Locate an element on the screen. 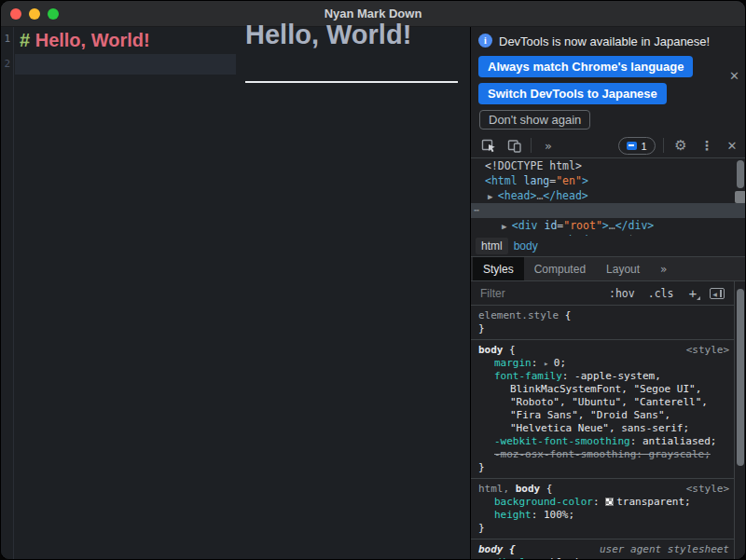 This screenshot has height=560, width=746. issue-bubble-icon is located at coordinates (632, 145).